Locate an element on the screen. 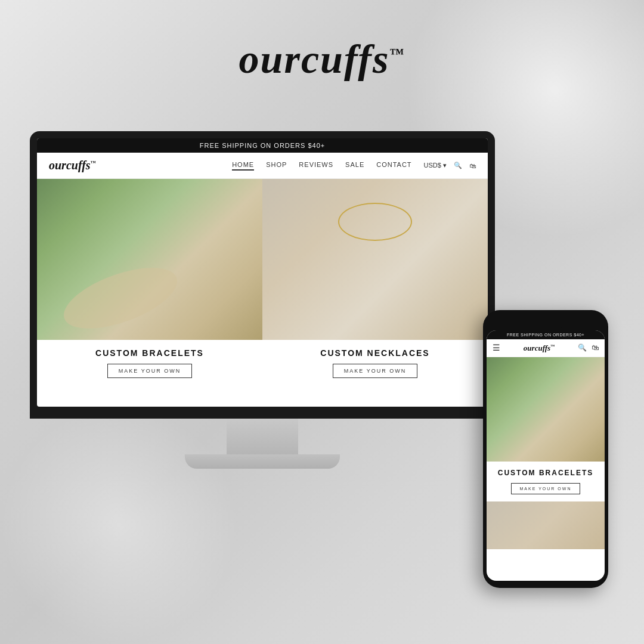  nav-right: USD$ ▾ 🔍 🛍 is located at coordinates (450, 166).